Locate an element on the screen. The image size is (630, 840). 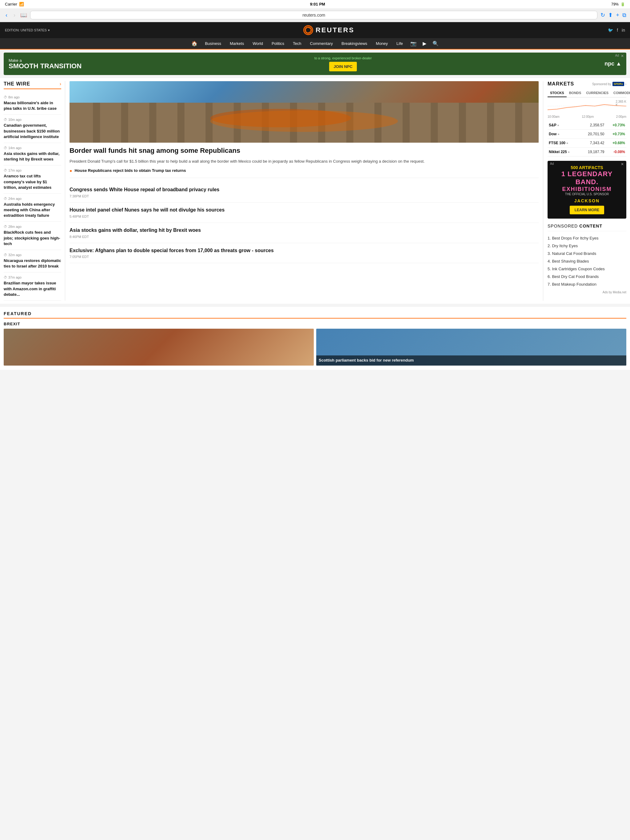
tab-bonds: BONDS is located at coordinates (575, 93).